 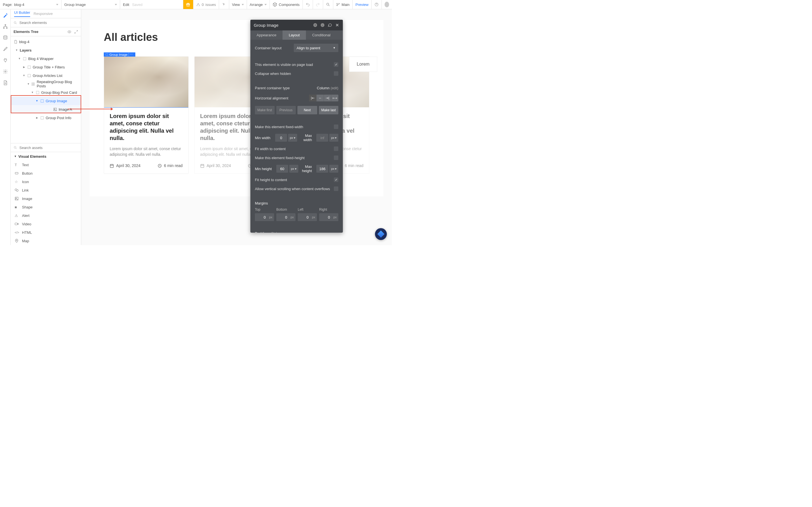 I want to click on asset-image: Image, so click(x=46, y=199).